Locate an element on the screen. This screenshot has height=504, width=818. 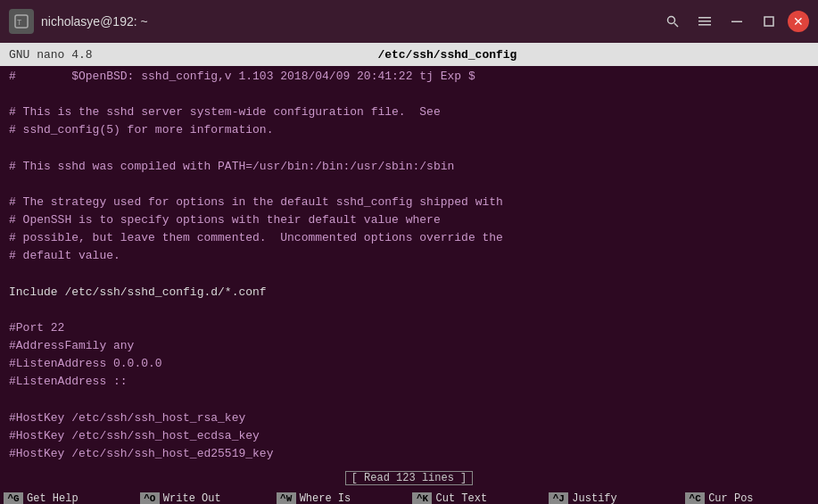
shortcut-column-5: ^CCur Pos^_Go To Line is located at coordinates (749, 496).